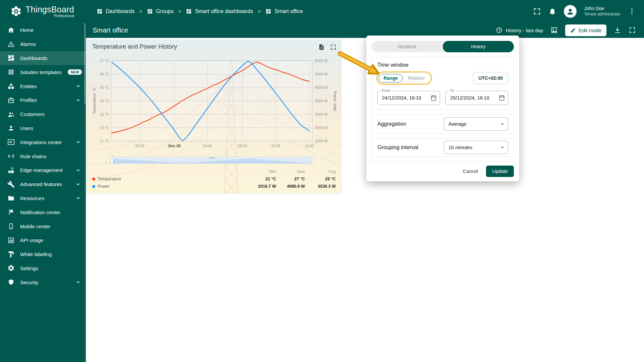  Describe the element at coordinates (312, 160) in the screenshot. I see `brush-handle-right` at that location.